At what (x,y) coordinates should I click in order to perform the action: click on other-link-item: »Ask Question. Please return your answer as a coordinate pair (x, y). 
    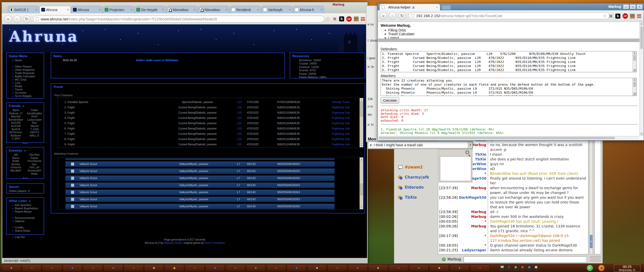
    Looking at the image, I should click on (25, 205).